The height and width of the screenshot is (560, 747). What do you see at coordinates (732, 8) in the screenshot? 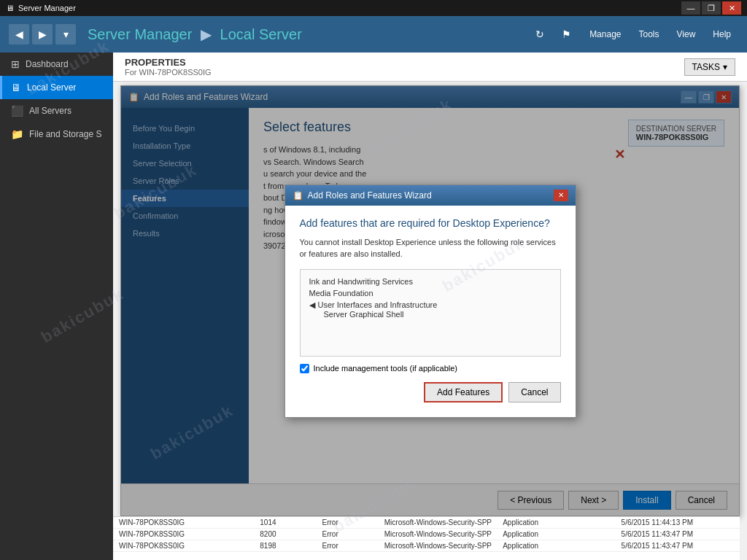
I see `close-button: ✕` at bounding box center [732, 8].